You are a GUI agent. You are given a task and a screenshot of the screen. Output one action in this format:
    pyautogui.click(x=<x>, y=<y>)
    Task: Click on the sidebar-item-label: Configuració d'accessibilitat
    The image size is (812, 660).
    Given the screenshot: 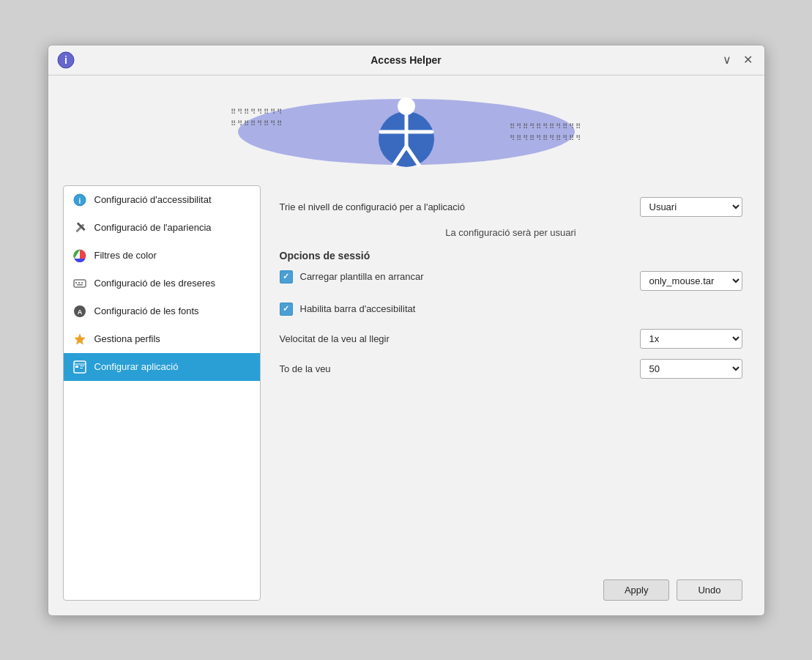 What is the action you would take?
    pyautogui.click(x=153, y=199)
    